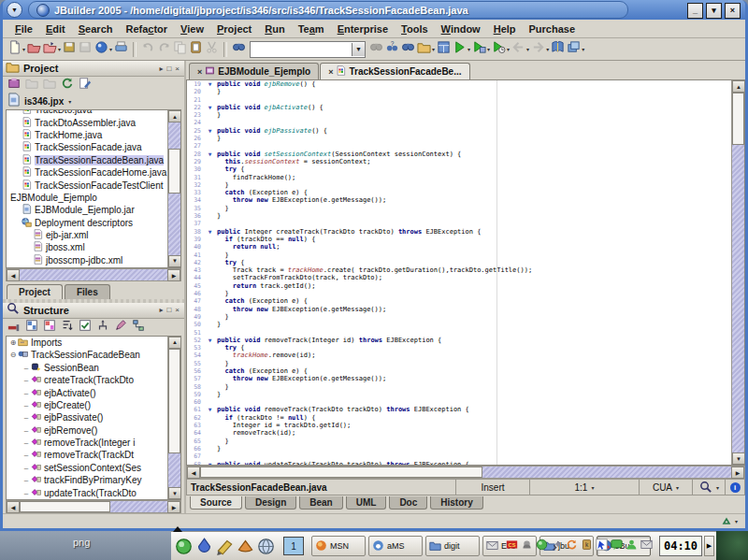  Describe the element at coordinates (193, 29) in the screenshot. I see `menu-view: View` at that location.